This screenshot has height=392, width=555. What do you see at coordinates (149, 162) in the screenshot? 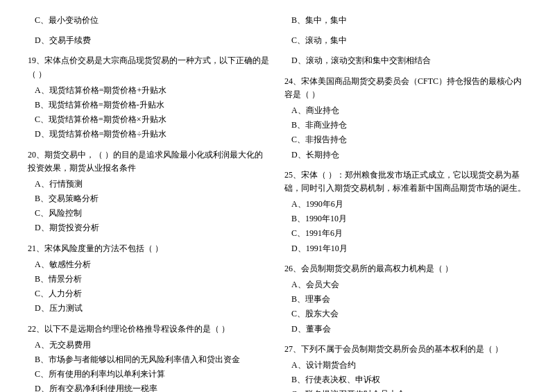
I see `question-20-title: 20、期货交易中，（ ）的目的是追求风险最小化或利润最大化的投资效果，期货从业报…` at bounding box center [149, 162].